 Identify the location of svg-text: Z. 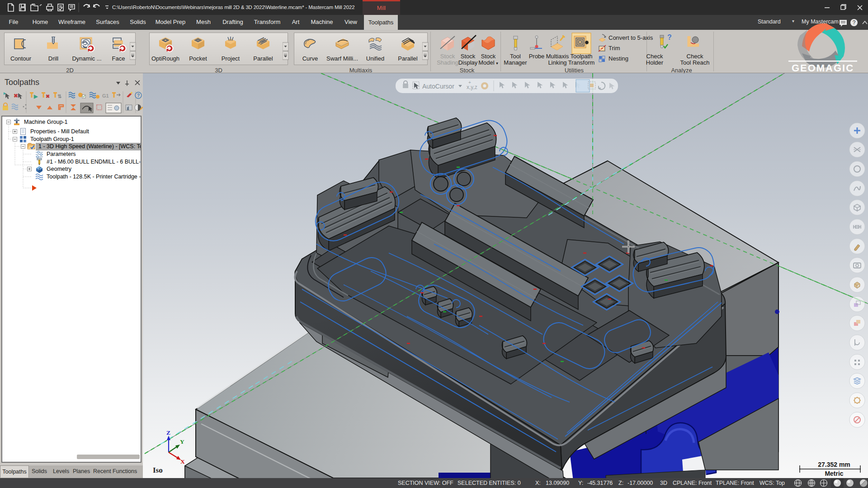
(168, 433).